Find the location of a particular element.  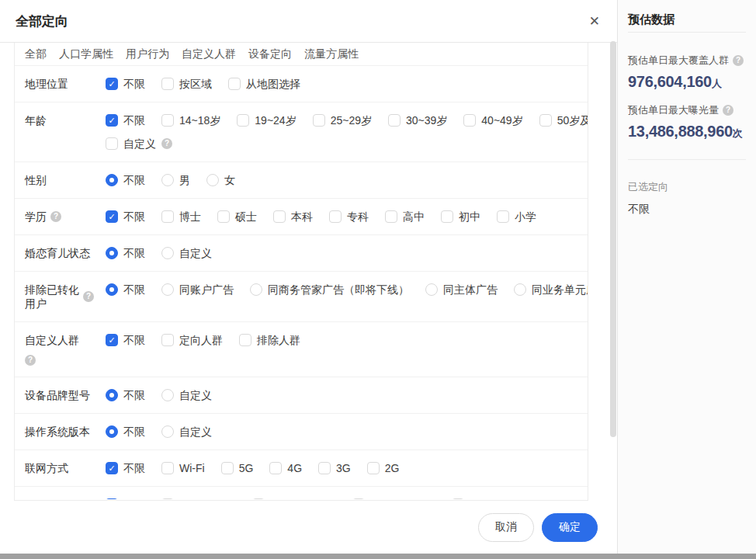

option: 1500~2500元 is located at coordinates (494, 498).